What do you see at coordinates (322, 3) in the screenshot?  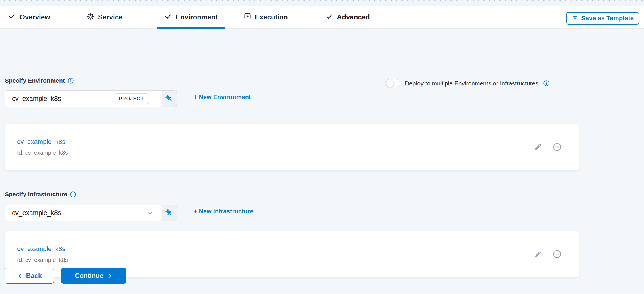 I see `pipeline-canvas-dots` at bounding box center [322, 3].